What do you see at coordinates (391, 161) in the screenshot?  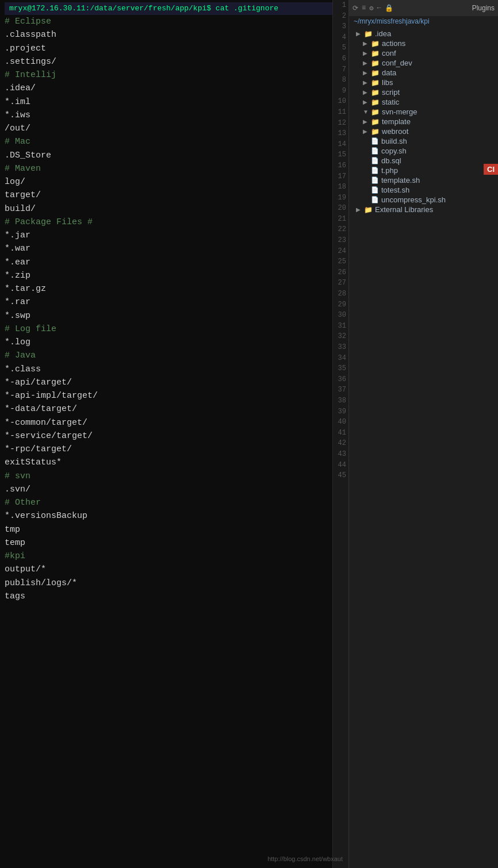 I see `tree-item-label: db.sql` at bounding box center [391, 161].